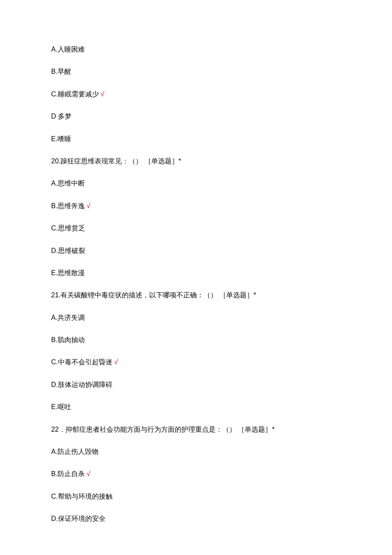  Describe the element at coordinates (78, 519) in the screenshot. I see `option-text: D.保证环境的安全` at that location.